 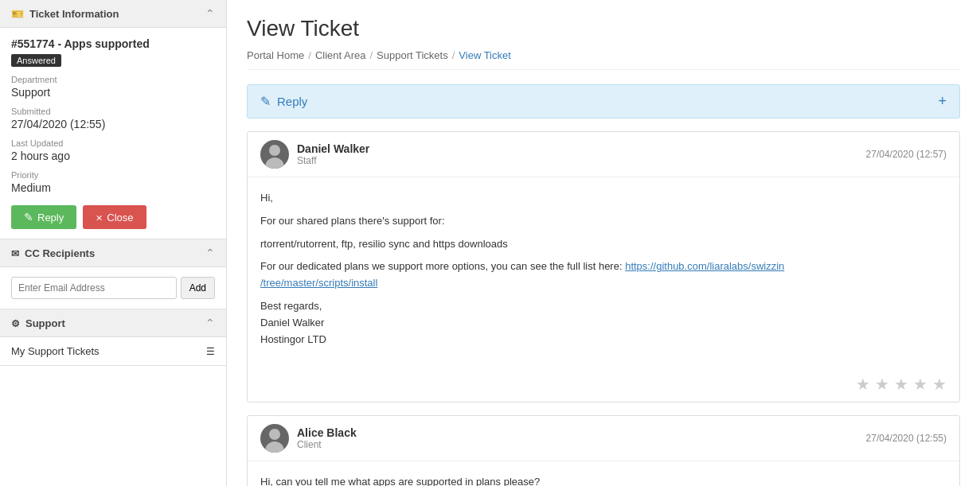 What do you see at coordinates (113, 14) in the screenshot?
I see `ticket-info-header: Ticket Information ⌃` at bounding box center [113, 14].